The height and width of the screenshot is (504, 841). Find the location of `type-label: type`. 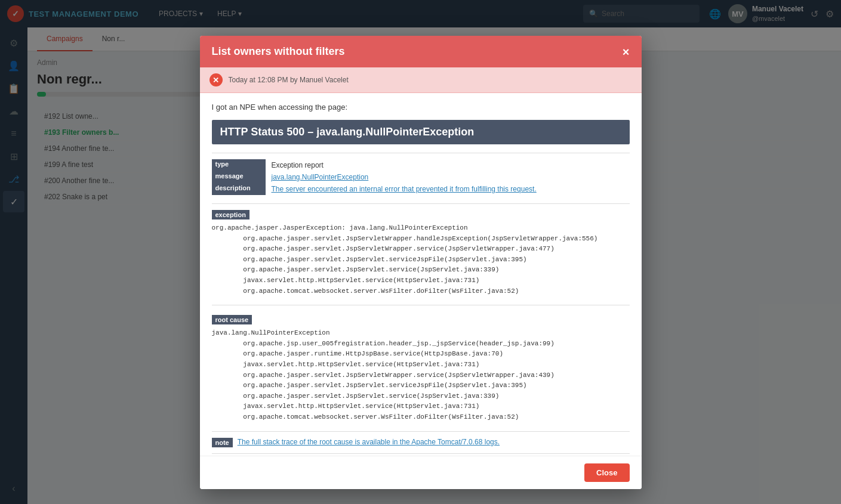

type-label: type is located at coordinates (239, 165).